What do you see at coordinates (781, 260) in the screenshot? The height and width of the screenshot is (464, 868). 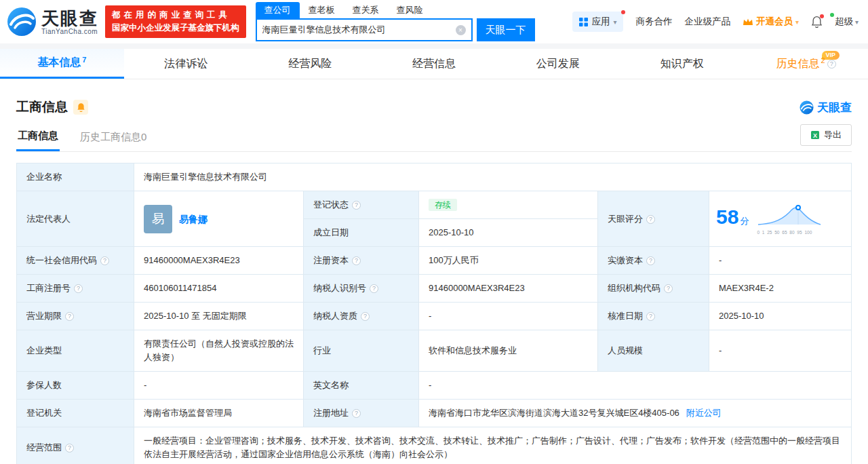 I see `paid-capital-value: -` at bounding box center [781, 260].